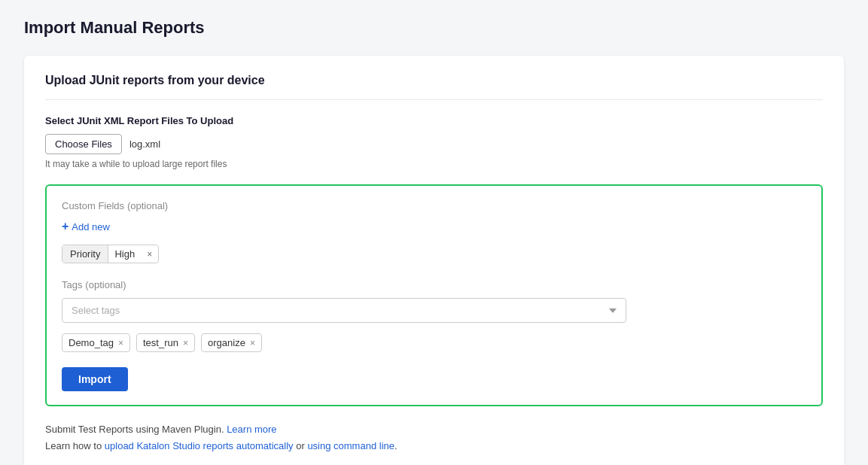 The image size is (868, 465). I want to click on field-chip: Priority High ×, so click(110, 254).